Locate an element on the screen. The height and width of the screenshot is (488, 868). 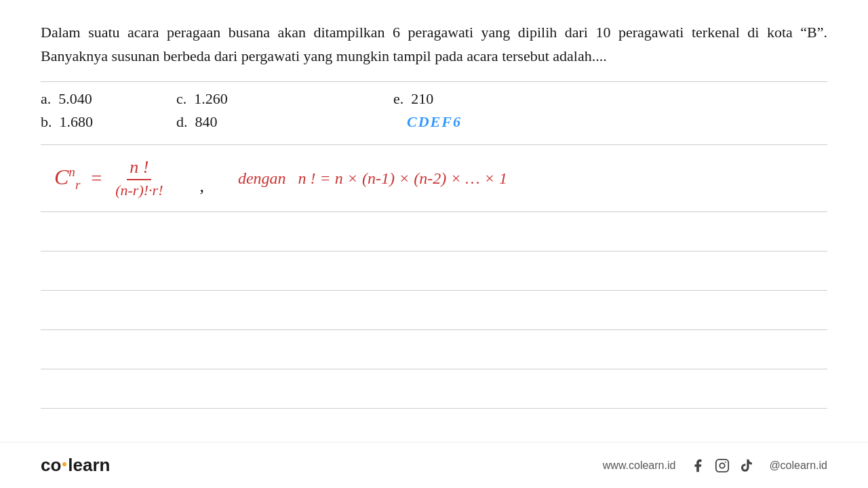
options-row-2: b. 1.680 d. 840 CDEF6 is located at coordinates (434, 122).